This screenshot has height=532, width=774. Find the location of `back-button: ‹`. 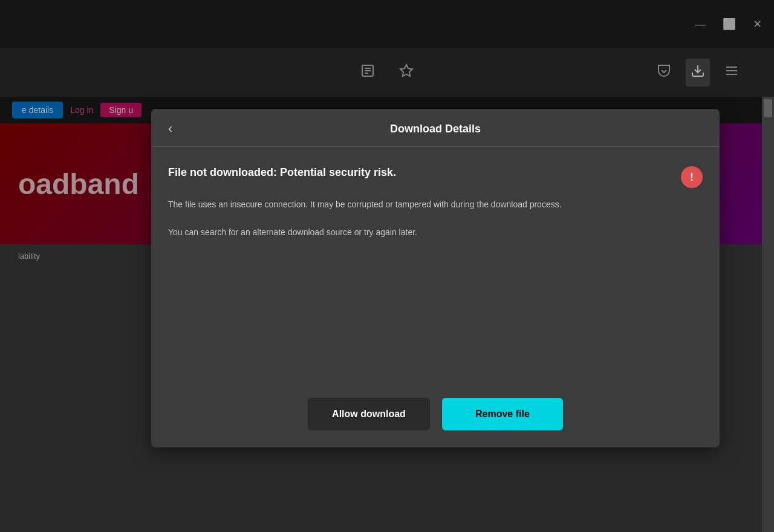

back-button: ‹ is located at coordinates (171, 129).